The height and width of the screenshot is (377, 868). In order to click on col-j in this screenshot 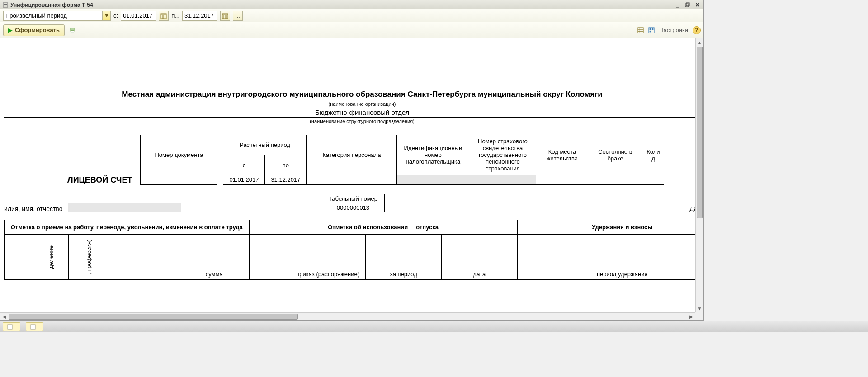, I will do `click(546, 257)`.